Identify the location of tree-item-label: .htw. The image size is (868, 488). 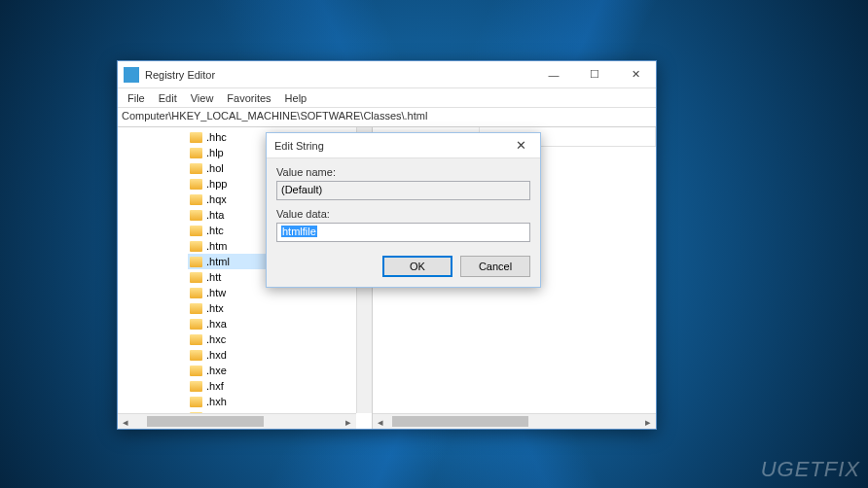
(216, 293).